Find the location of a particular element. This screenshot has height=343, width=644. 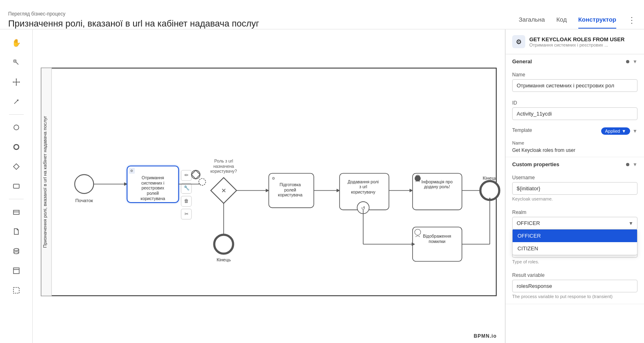

svg-text: користувачу? is located at coordinates (224, 171).